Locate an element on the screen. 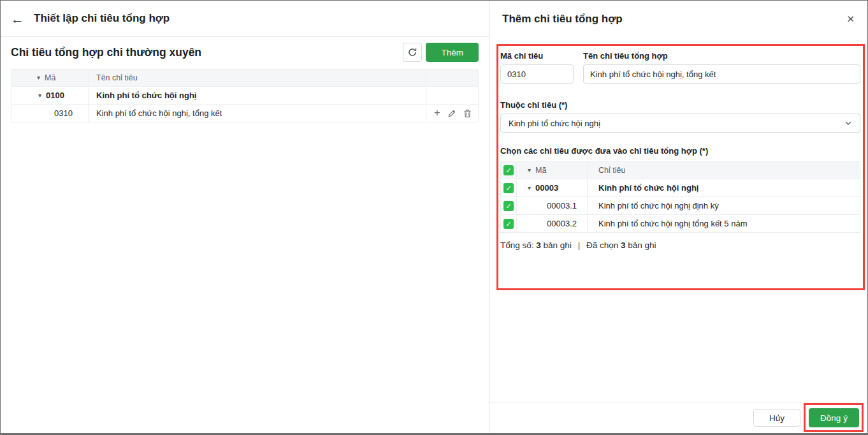 This screenshot has height=435, width=868. name-input is located at coordinates (721, 74).